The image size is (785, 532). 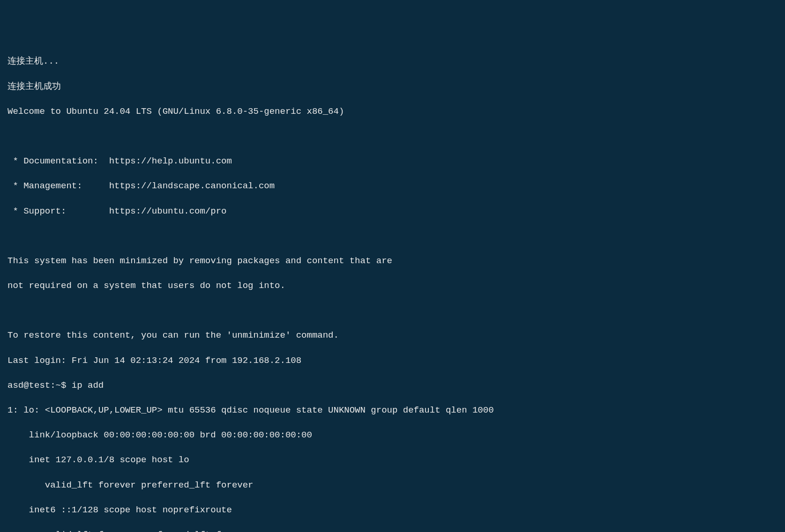 I want to click on documentation-link: * Documentation: https://help.ubuntu.com, so click(x=393, y=161).